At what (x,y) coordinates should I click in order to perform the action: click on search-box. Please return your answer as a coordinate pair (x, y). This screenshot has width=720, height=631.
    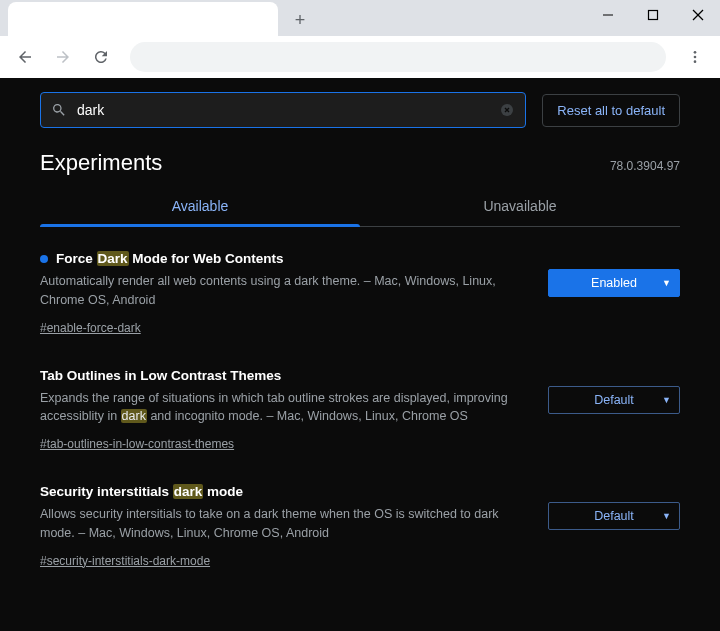
    Looking at the image, I should click on (283, 110).